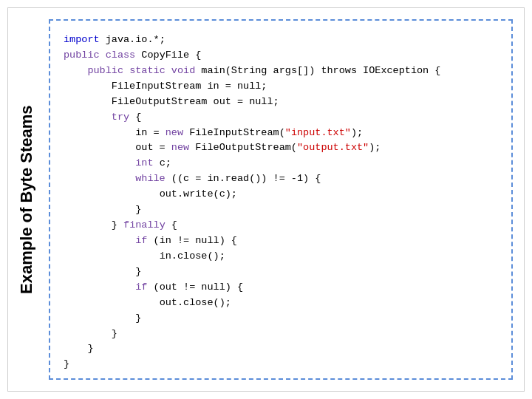  What do you see at coordinates (281, 226) in the screenshot?
I see `code-line: } finally {` at bounding box center [281, 226].